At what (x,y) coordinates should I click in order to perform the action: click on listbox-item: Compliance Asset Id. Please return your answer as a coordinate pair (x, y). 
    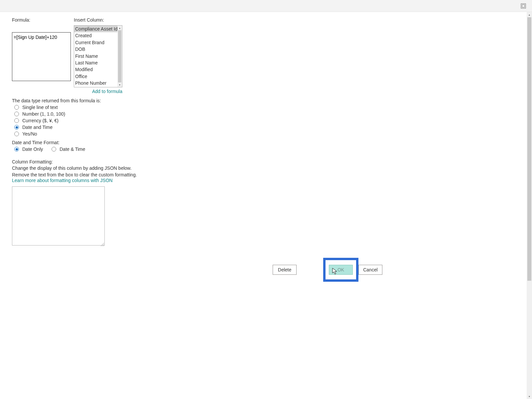
    Looking at the image, I should click on (96, 29).